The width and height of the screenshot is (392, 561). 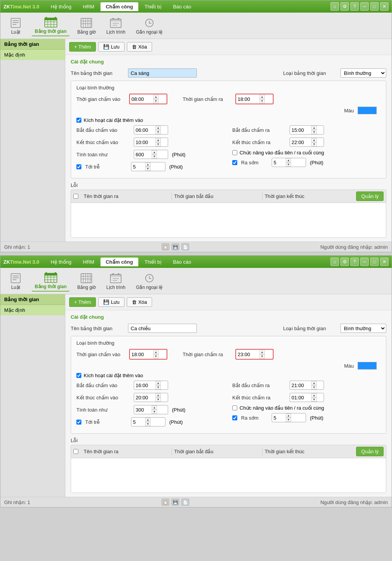 I want to click on quan-ly-button-1: Quản lý, so click(x=370, y=196).